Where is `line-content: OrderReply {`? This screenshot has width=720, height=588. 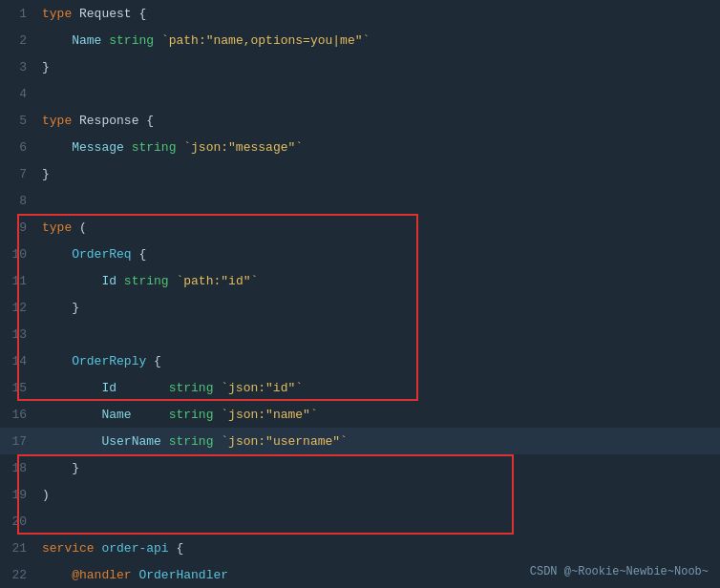 line-content: OrderReply { is located at coordinates (379, 361).